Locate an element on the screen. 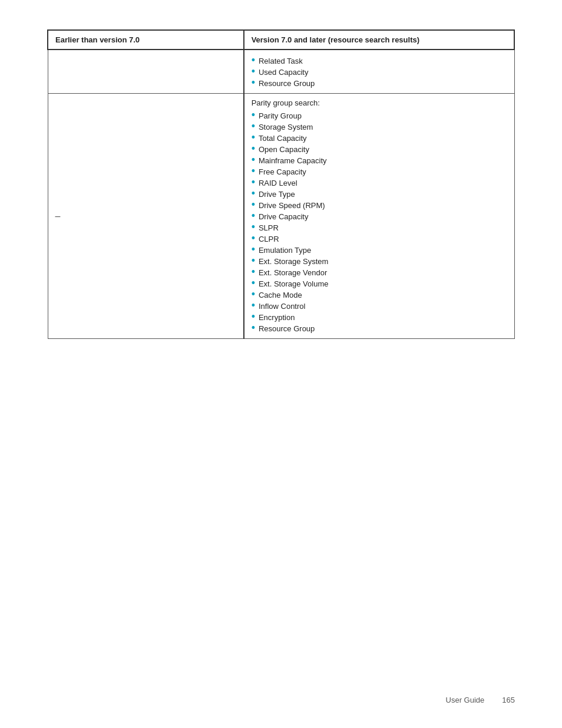  list-item: •RAID Level is located at coordinates (379, 182).